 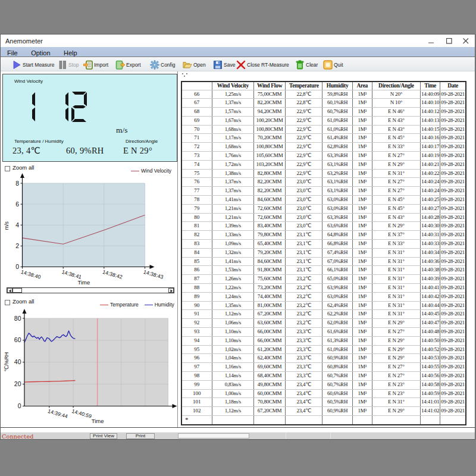 What do you see at coordinates (269, 138) in the screenshot?
I see `table-cell: 70,20CMM` at bounding box center [269, 138].